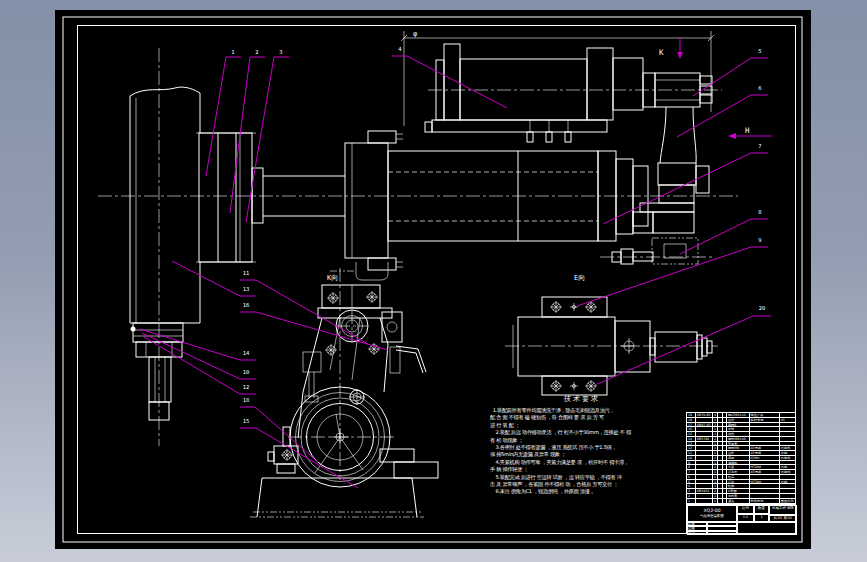 Image resolution: width=867 pixels, height=562 pixels. Describe the element at coordinates (712, 514) in the screenshot. I see `drawing-number-cell: XQ2-00 气动尾座装配图` at that location.